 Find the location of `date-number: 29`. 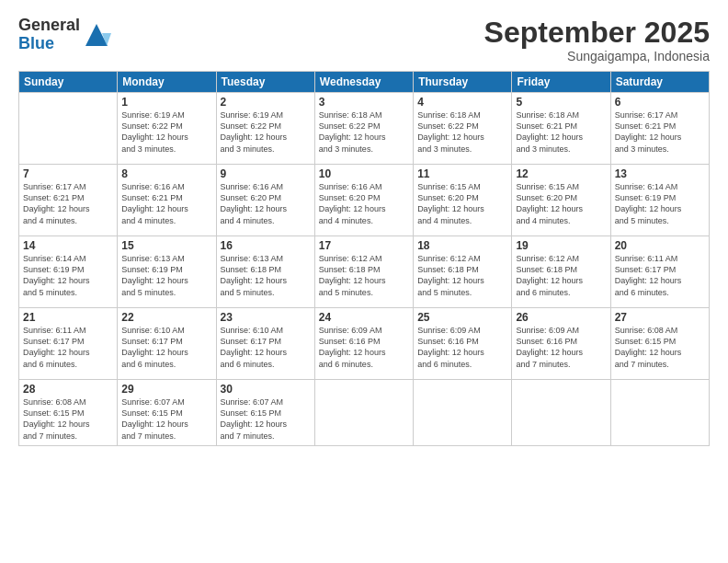

date-number: 29 is located at coordinates (166, 389).